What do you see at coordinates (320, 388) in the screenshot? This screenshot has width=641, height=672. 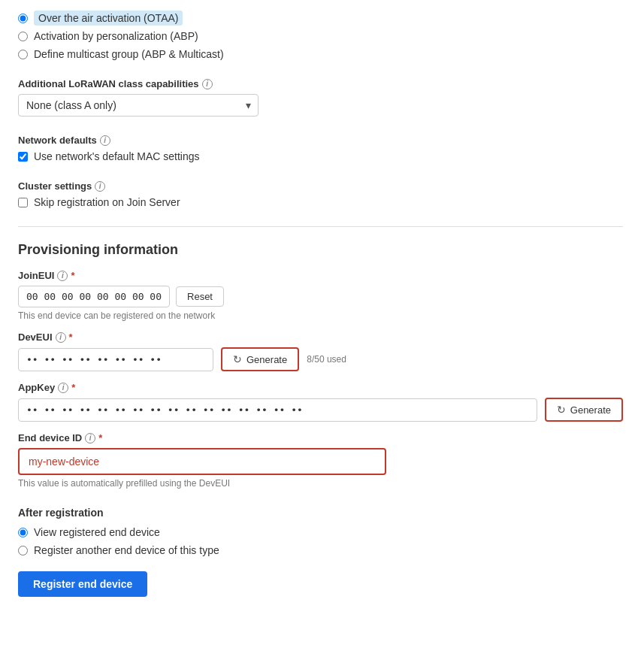 I see `appkey-label: AppKey i *` at bounding box center [320, 388].